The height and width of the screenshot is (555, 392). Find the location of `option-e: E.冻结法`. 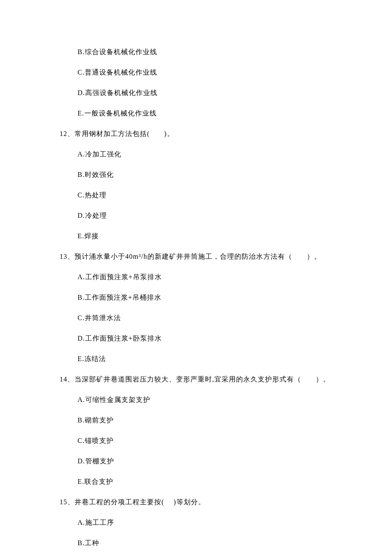

option-e: E.冻结法 is located at coordinates (209, 359).